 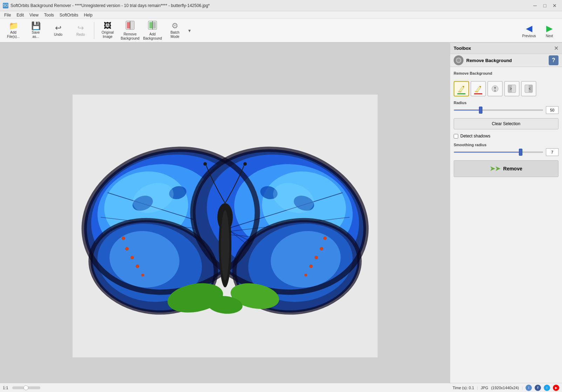 What do you see at coordinates (521, 152) in the screenshot?
I see `smoothing-thumb` at bounding box center [521, 152].